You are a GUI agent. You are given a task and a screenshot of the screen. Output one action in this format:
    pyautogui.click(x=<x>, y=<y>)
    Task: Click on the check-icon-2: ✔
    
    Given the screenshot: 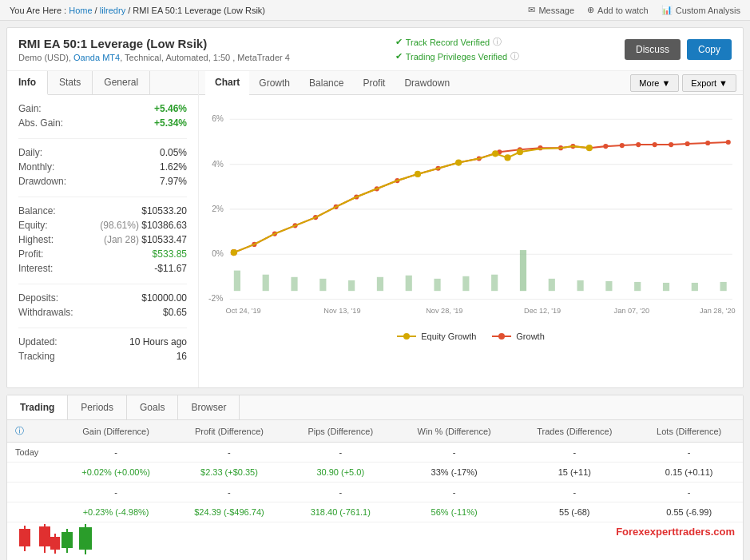 What is the action you would take?
    pyautogui.click(x=399, y=56)
    